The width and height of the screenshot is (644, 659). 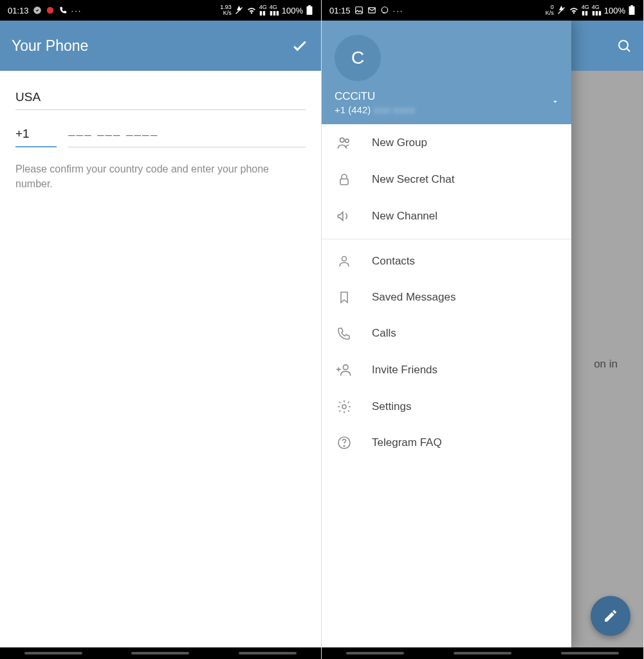 I want to click on drawer-header: C CCCiTU +1 (442) xxx-xxxx, so click(x=446, y=72).